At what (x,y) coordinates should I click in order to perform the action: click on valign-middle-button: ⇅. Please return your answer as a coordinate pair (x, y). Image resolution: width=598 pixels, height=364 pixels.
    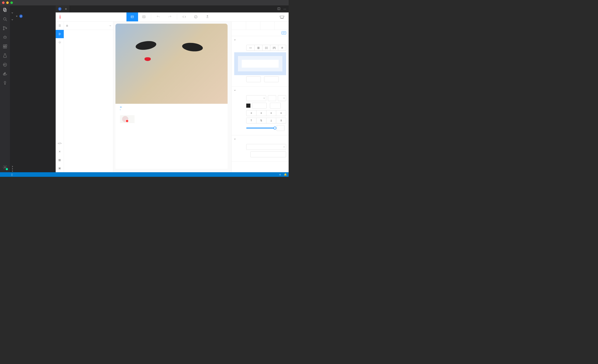
    Looking at the image, I should click on (261, 121).